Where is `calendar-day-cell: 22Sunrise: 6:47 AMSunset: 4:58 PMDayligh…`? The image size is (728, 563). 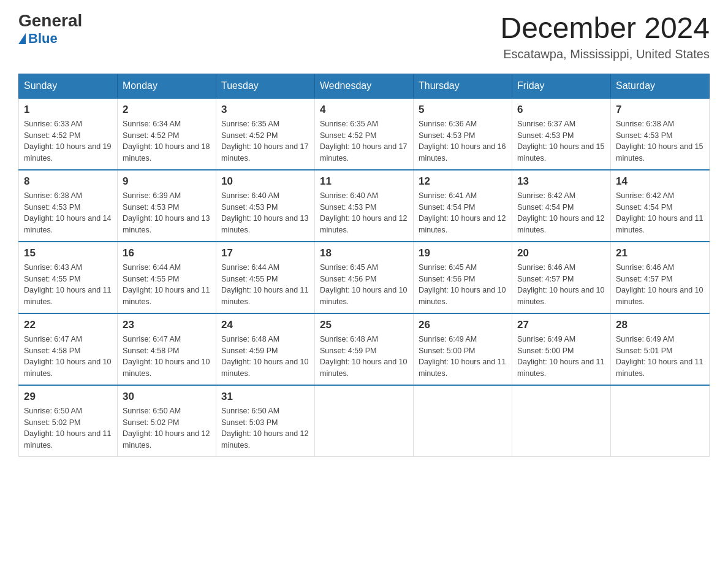
calendar-day-cell: 22Sunrise: 6:47 AMSunset: 4:58 PMDayligh… is located at coordinates (69, 350).